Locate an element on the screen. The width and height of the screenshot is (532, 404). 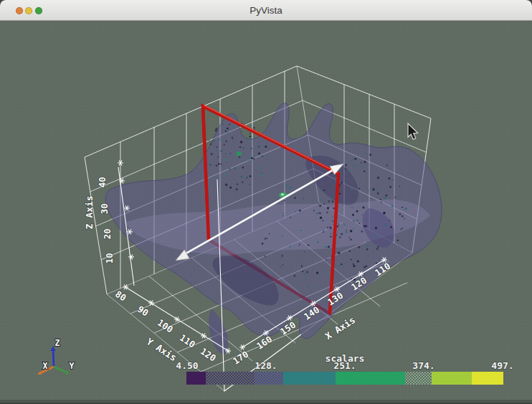
window-titlebar: PyVista is located at coordinates (266, 10).